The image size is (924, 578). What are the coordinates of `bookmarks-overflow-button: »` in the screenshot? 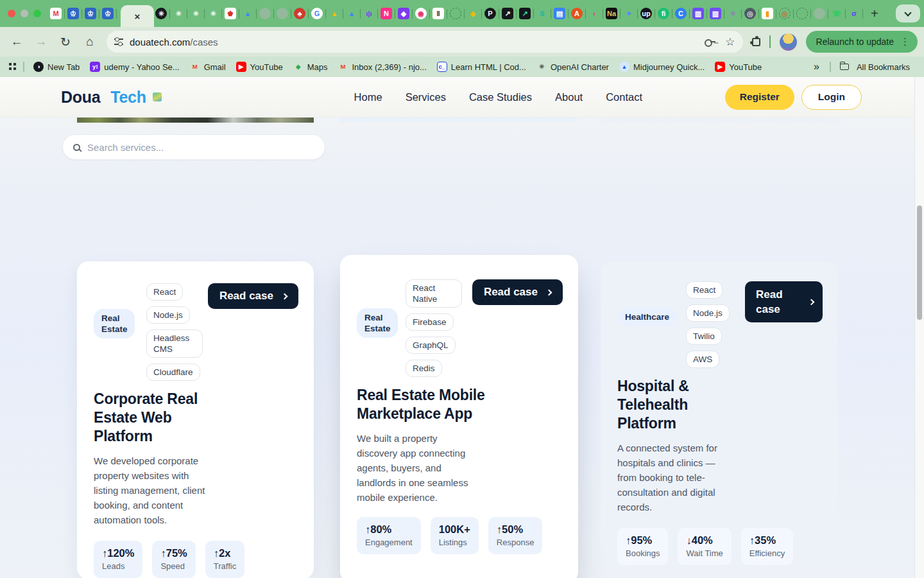 It's located at (816, 67).